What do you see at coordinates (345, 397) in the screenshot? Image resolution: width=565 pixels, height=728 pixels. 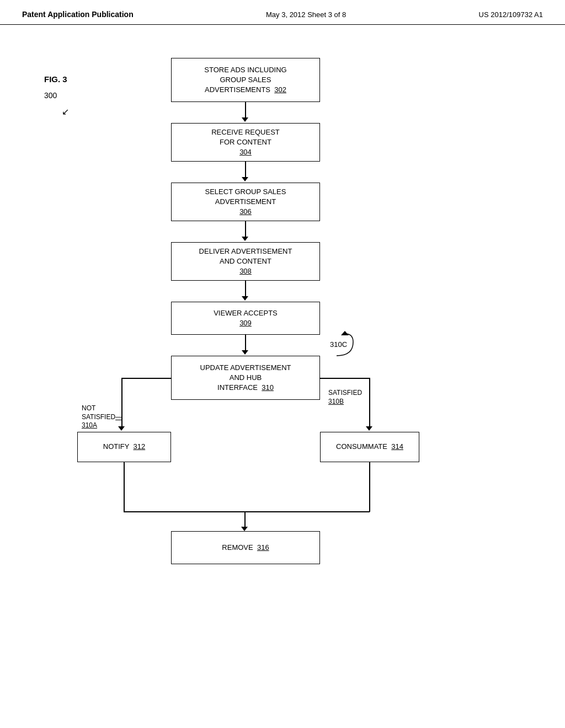 I see `satisfied-label: SATISFIED310B` at bounding box center [345, 397].